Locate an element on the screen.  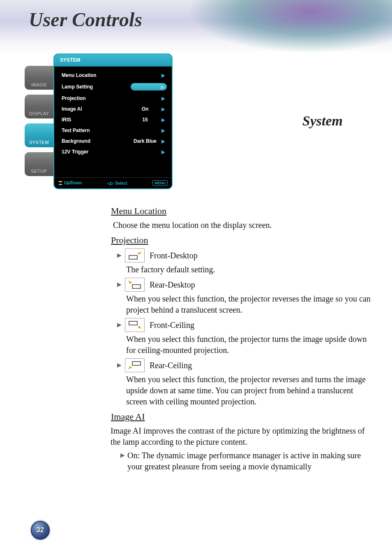
osd-value: On is located at coordinates (145, 109).